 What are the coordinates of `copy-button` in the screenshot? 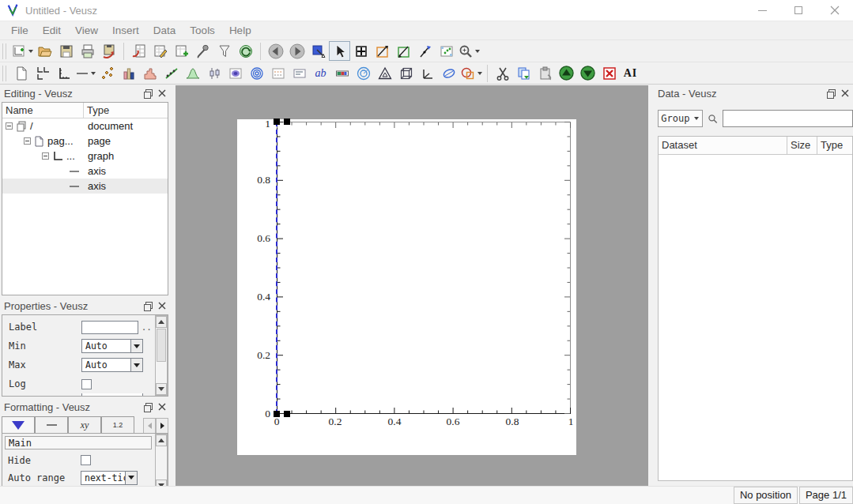 It's located at (523, 73).